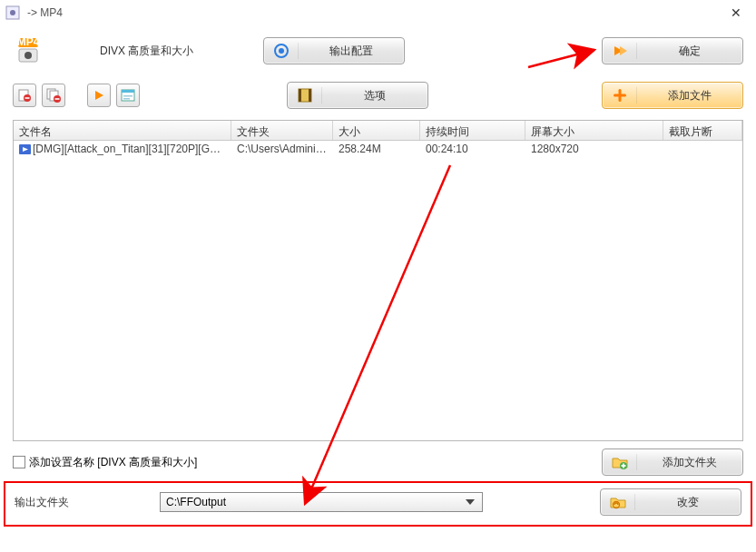  Describe the element at coordinates (688, 503) in the screenshot. I see `change-label: 改变` at that location.